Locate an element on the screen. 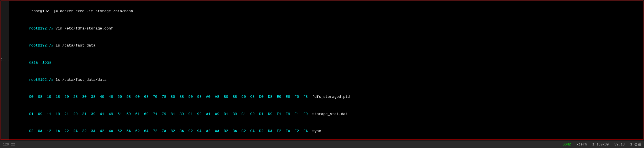 This screenshot has height=148, width=644. dir-listing: data logs is located at coordinates (40, 62).